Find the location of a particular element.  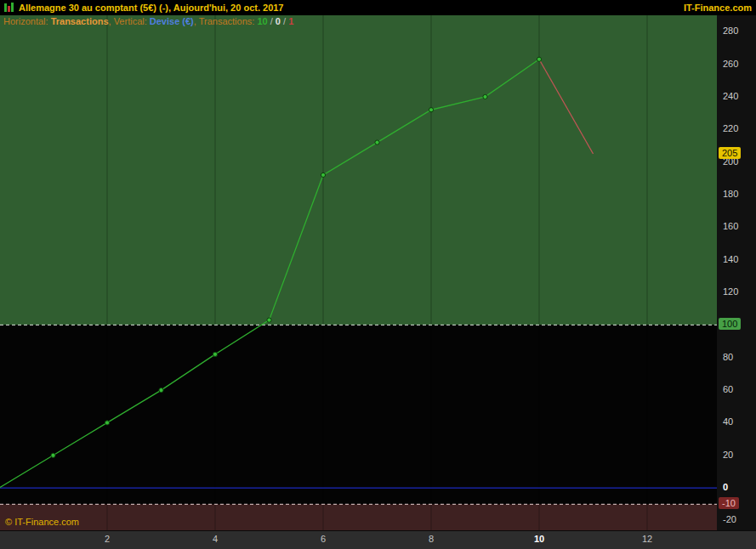

transactions-axis: 24681012 is located at coordinates (378, 540).